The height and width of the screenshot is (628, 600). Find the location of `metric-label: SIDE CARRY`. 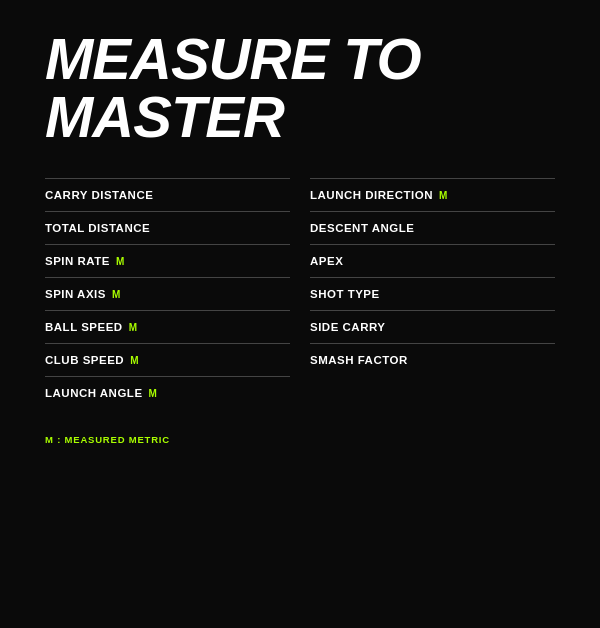

metric-label: SIDE CARRY is located at coordinates (348, 327).